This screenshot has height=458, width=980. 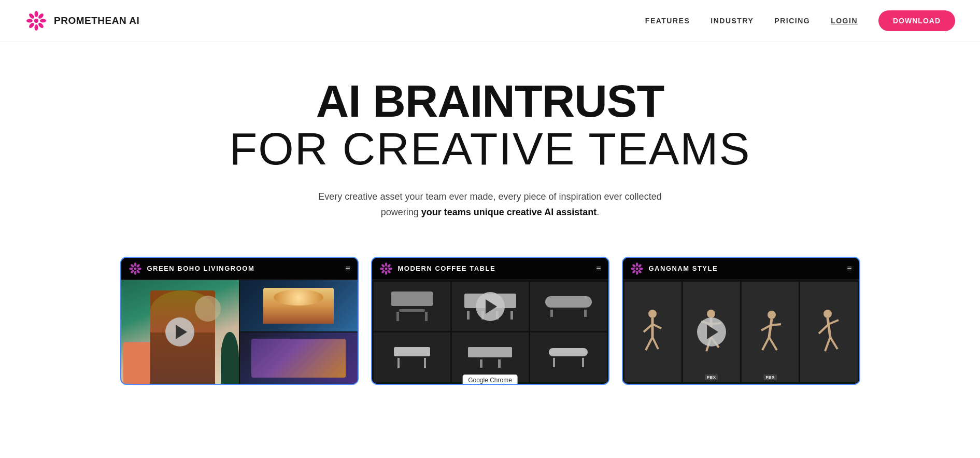 What do you see at coordinates (447, 269) in the screenshot?
I see `card-2-title: MODERN COFFEE TABLE` at bounding box center [447, 269].